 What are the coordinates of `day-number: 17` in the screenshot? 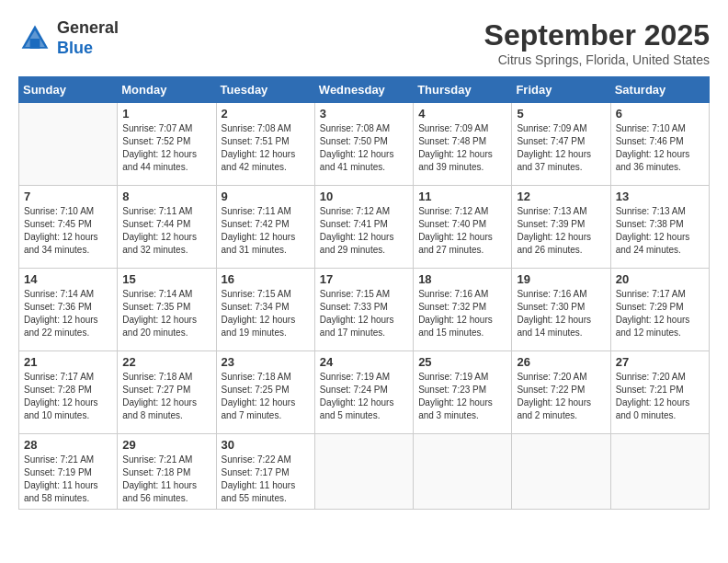 It's located at (364, 280).